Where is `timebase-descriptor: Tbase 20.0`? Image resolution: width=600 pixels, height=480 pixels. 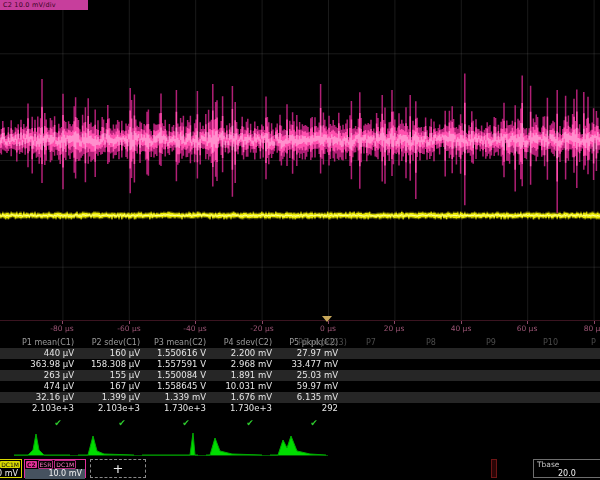 timebase-descriptor: Tbase 20.0 is located at coordinates (566, 468).